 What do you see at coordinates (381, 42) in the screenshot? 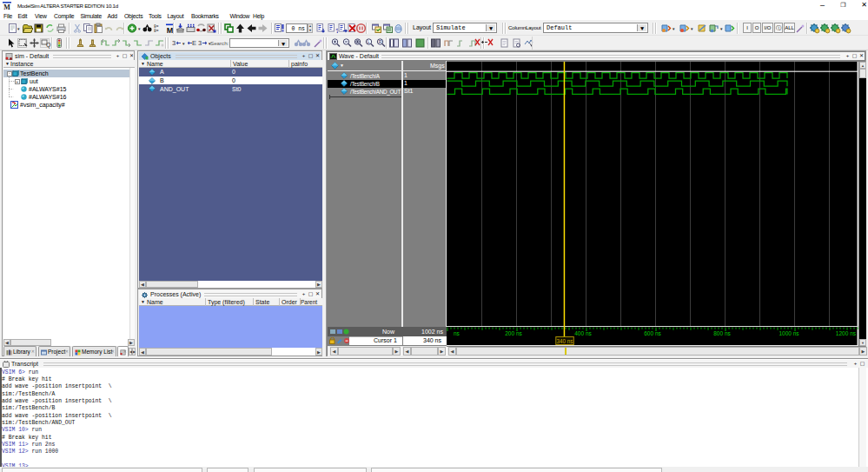
I see `svg-text: R` at bounding box center [381, 42].